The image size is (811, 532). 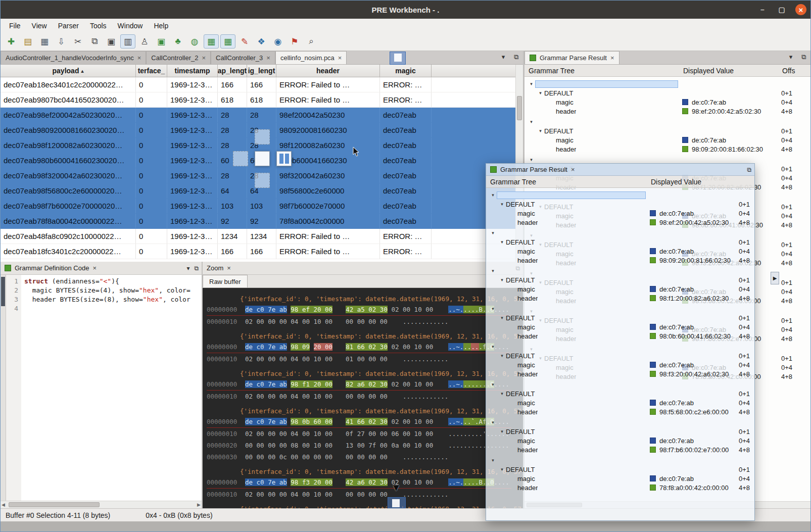 What do you see at coordinates (691, 182) in the screenshot?
I see `column-displayed-value: Displayed Value` at bounding box center [691, 182].